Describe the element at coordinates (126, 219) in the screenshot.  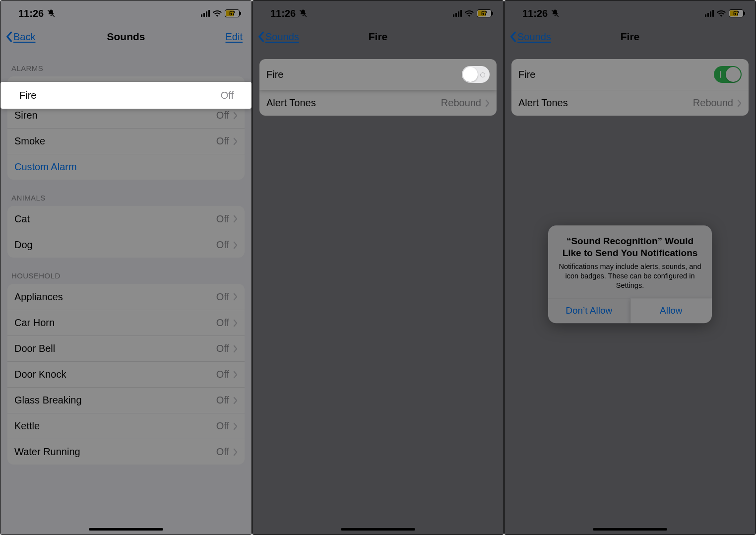
I see `row-cat: Cat Off` at that location.